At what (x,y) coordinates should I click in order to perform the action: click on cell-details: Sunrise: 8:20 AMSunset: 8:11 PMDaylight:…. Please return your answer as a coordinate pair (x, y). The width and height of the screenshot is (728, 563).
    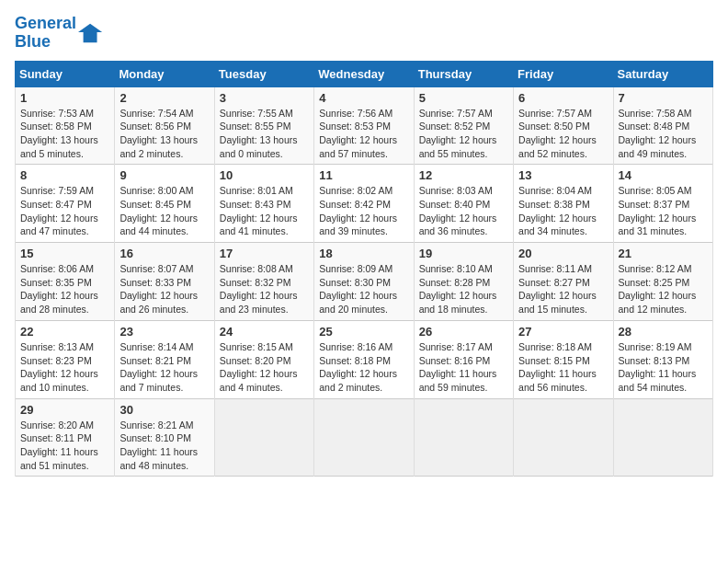
    Looking at the image, I should click on (64, 445).